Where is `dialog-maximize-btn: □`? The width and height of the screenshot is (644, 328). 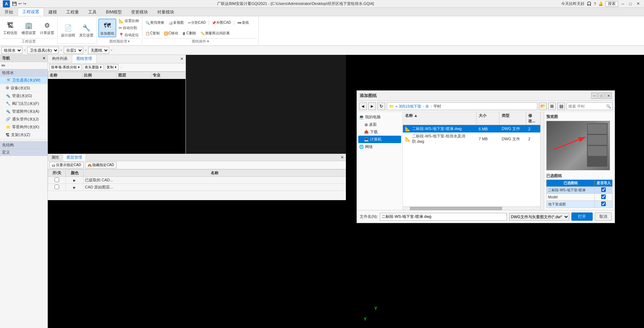 dialog-maximize-btn: □ is located at coordinates (602, 96).